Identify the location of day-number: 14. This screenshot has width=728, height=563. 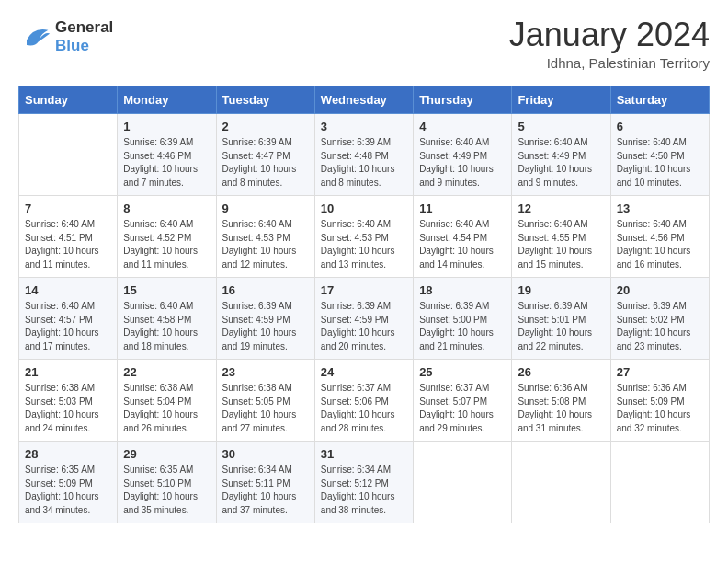
(68, 291).